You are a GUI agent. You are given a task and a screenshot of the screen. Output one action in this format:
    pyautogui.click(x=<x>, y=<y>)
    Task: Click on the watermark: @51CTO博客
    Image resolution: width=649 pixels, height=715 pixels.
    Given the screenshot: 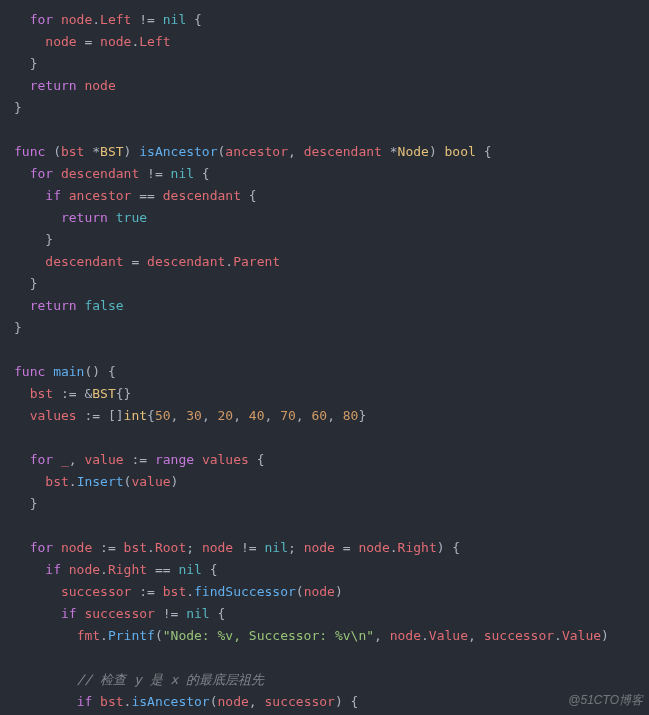 What is the action you would take?
    pyautogui.click(x=606, y=700)
    